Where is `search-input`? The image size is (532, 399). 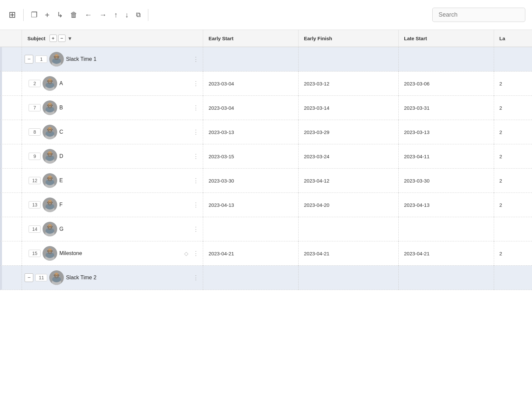
search-input is located at coordinates (479, 15).